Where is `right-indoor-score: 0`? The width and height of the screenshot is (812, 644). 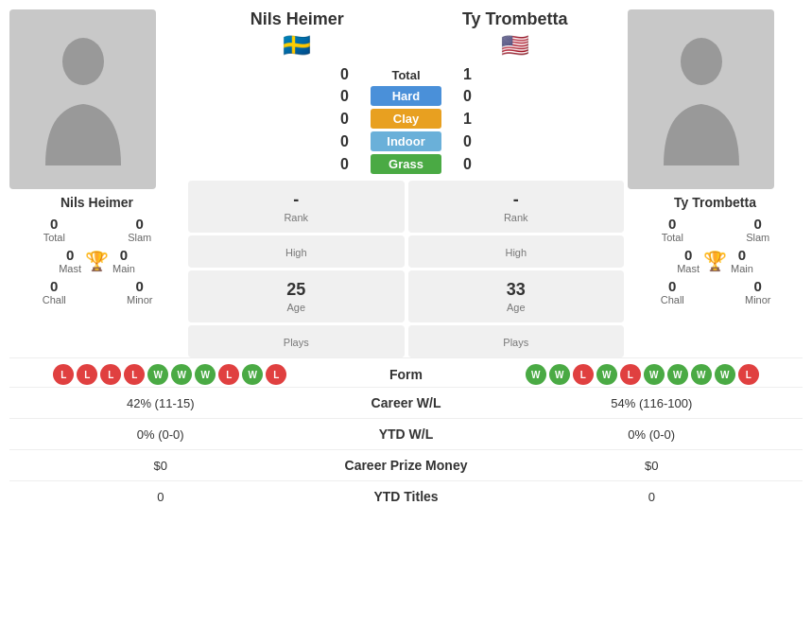 right-indoor-score: 0 is located at coordinates (467, 142).